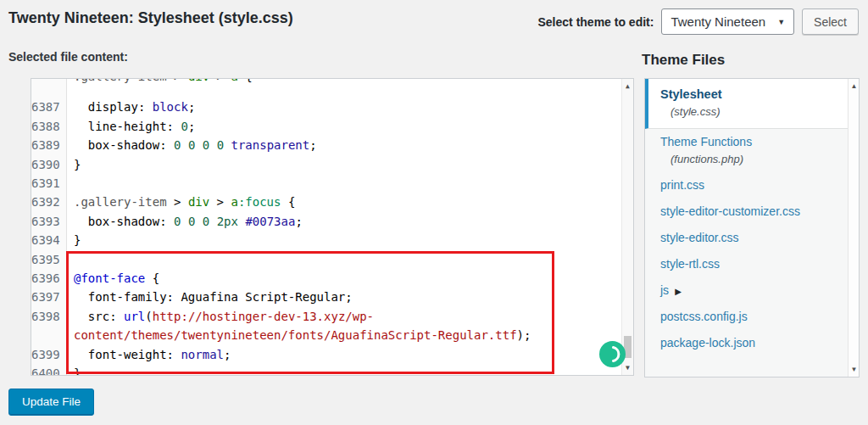  What do you see at coordinates (326, 107) in the screenshot?
I see `code-line: 6387 display: block;` at bounding box center [326, 107].